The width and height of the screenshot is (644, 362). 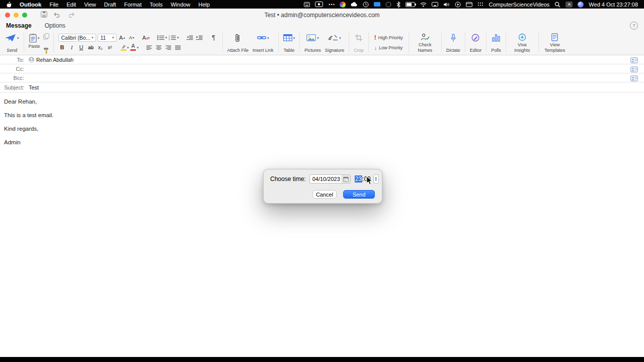 What do you see at coordinates (82, 47) in the screenshot?
I see `underline-button: U` at bounding box center [82, 47].